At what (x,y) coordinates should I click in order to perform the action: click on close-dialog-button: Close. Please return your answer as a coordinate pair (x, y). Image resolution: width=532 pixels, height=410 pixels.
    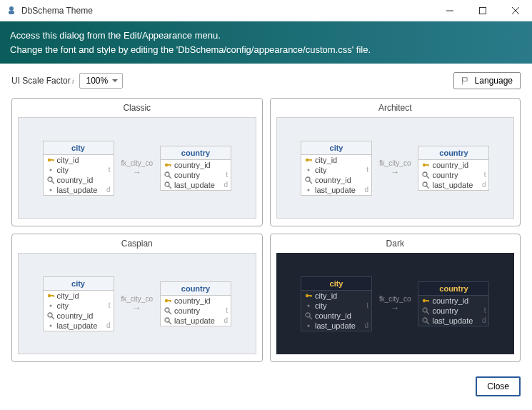
    Looking at the image, I should click on (498, 386).